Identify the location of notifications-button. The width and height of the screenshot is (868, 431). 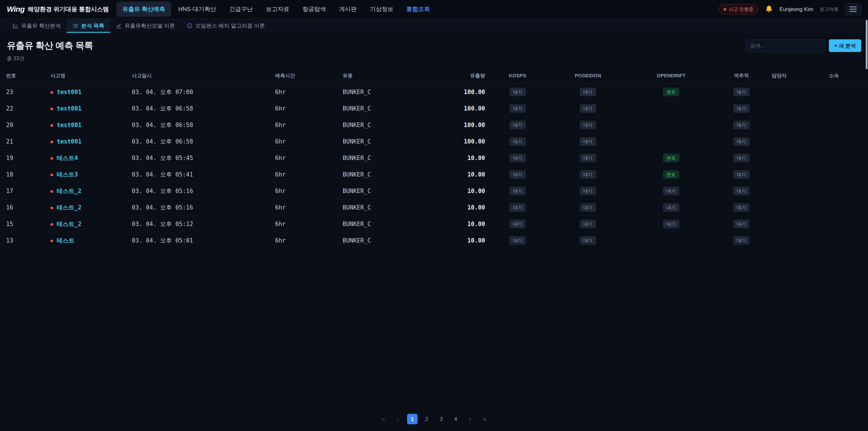
(769, 9).